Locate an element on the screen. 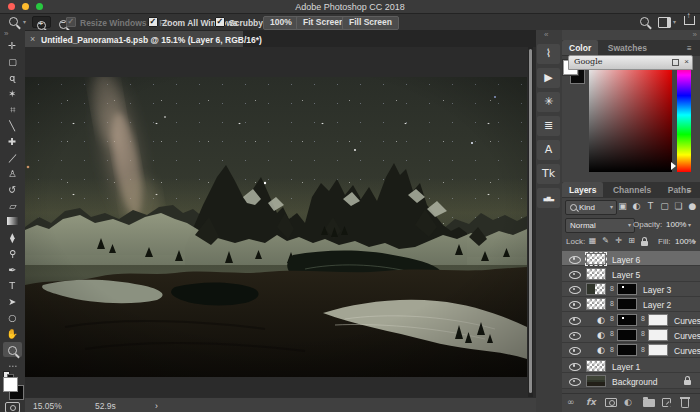 Image resolution: width=700 pixels, height=412 pixels. layer-name: Layer 6 is located at coordinates (626, 260).